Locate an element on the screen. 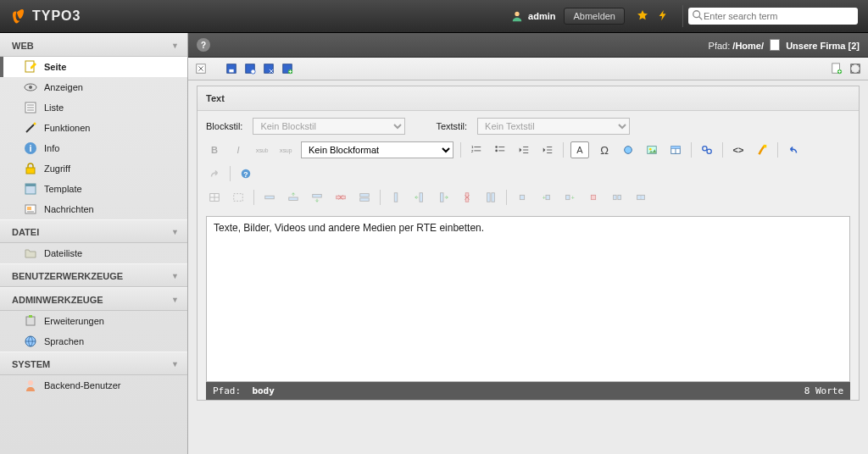 The width and height of the screenshot is (868, 454). image-button is located at coordinates (652, 150).